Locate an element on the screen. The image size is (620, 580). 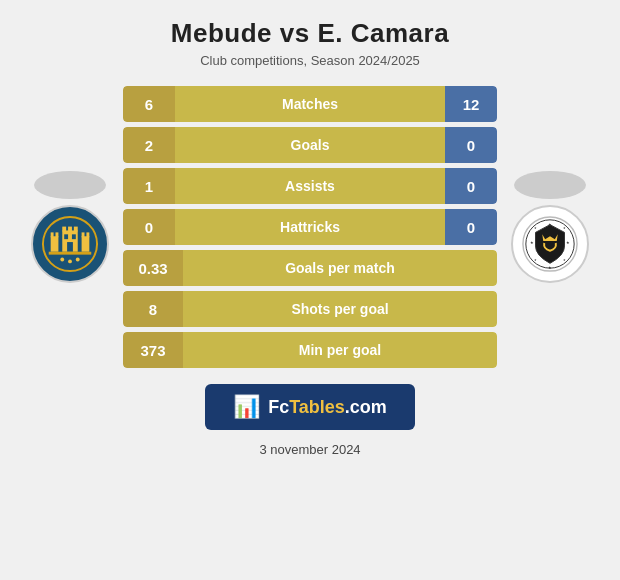
right-team-logo: ★ ★ ★ ★ ★ ★ ★ ★ is located at coordinates (550, 244).